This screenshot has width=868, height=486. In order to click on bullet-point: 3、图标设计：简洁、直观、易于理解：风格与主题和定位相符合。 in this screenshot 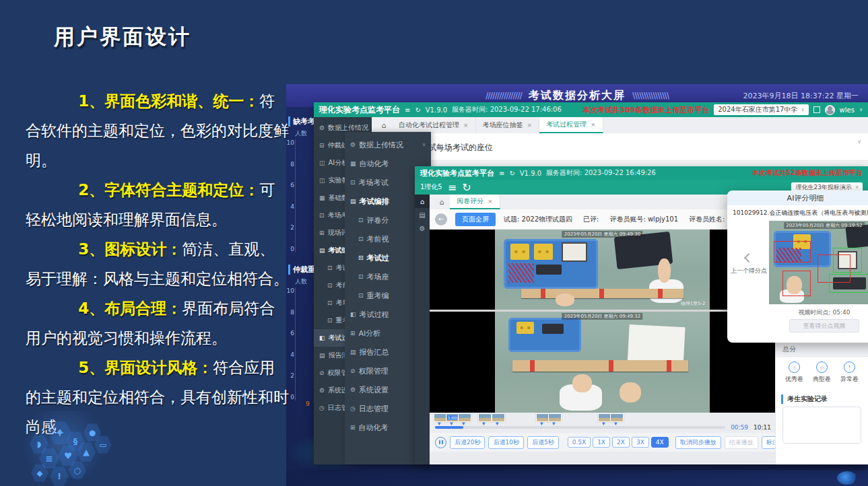, I will do `click(158, 264)`.